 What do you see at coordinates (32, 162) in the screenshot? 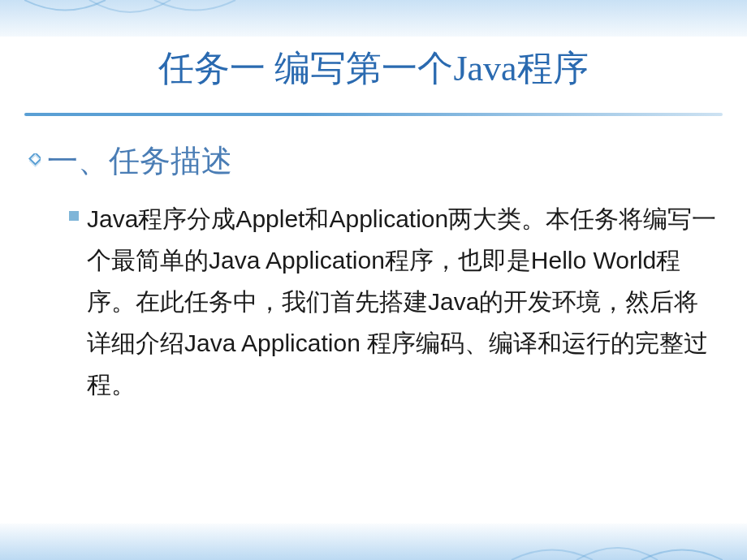
I see `diamond-bullet-icon` at bounding box center [32, 162].